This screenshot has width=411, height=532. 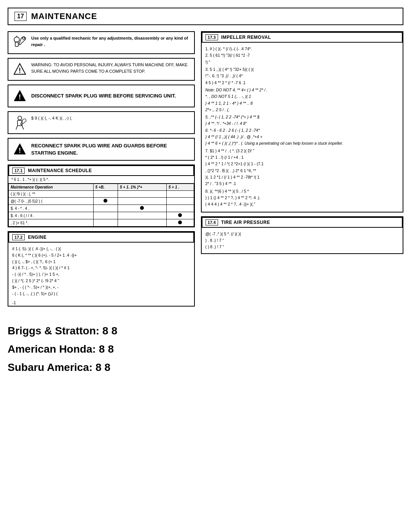 What do you see at coordinates (108, 367) in the screenshot?
I see `brand-num-3b: 8` at bounding box center [108, 367].